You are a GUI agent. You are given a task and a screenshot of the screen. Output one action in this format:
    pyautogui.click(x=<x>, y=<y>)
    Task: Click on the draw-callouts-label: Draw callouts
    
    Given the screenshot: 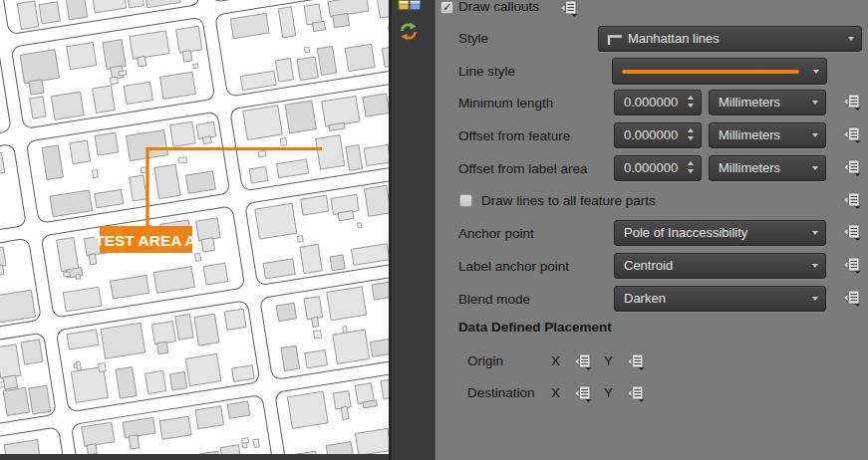 What is the action you would take?
    pyautogui.click(x=498, y=7)
    